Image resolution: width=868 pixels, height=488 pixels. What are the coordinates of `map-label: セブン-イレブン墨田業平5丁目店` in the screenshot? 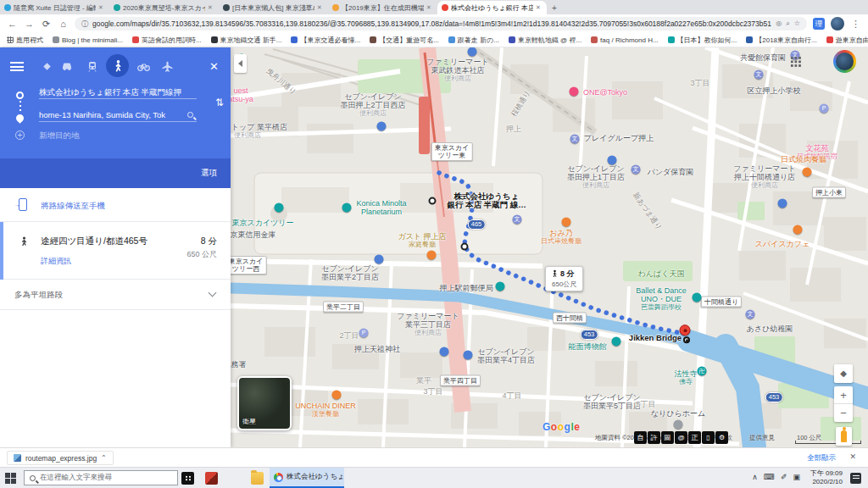 It's located at (612, 402).